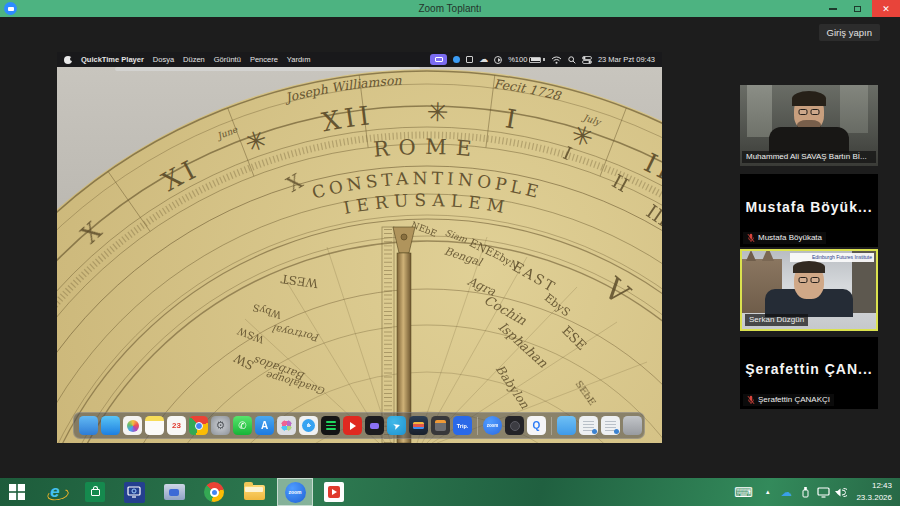 The height and width of the screenshot is (506, 900). Describe the element at coordinates (809, 369) in the screenshot. I see `participant-display-name: Şerafettin ÇAN...` at that location.